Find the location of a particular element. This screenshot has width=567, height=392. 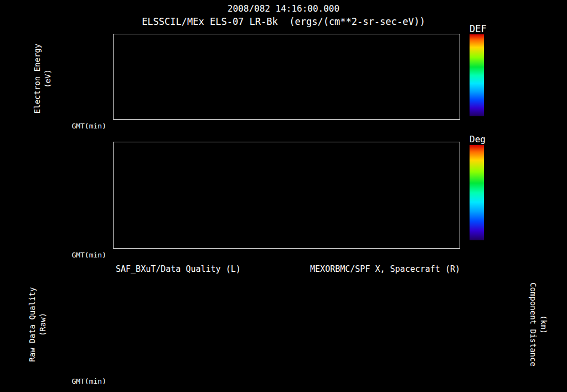

line-left-y-axis-label-text: Raw Data Quality is located at coordinates (32, 324).